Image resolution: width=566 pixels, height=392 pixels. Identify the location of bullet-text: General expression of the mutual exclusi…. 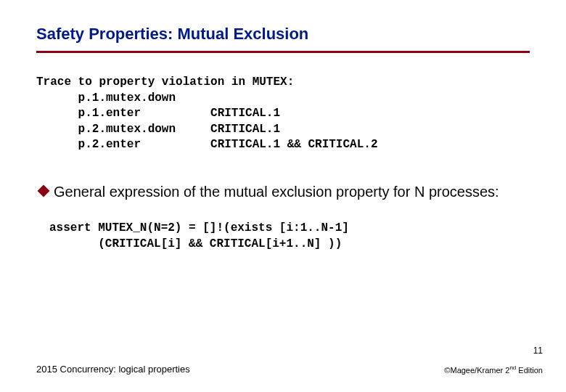
(276, 192).